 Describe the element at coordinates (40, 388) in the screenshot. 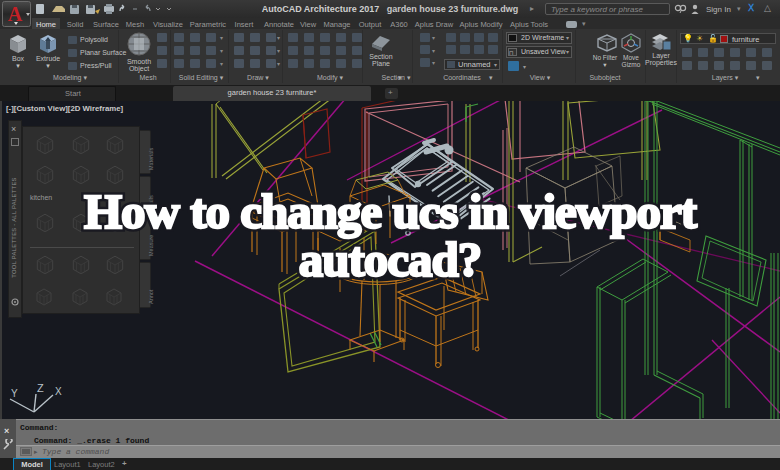

I see `svg-text: Z` at that location.